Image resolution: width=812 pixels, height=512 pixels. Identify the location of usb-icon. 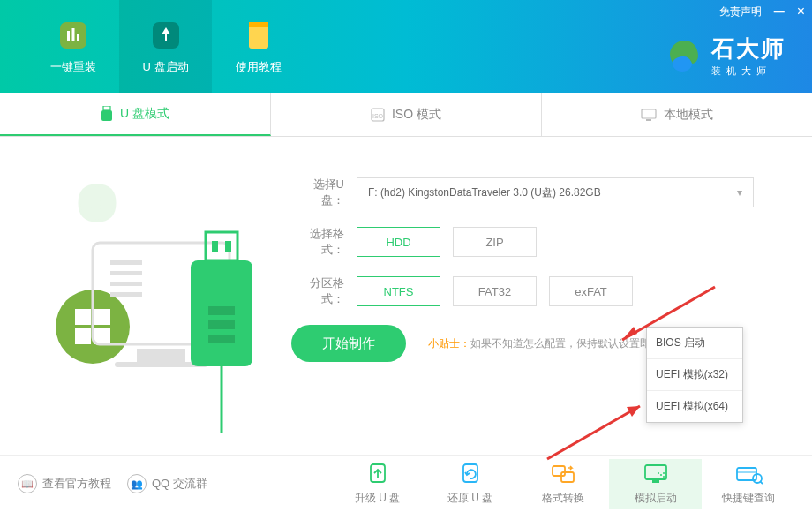
(107, 114).